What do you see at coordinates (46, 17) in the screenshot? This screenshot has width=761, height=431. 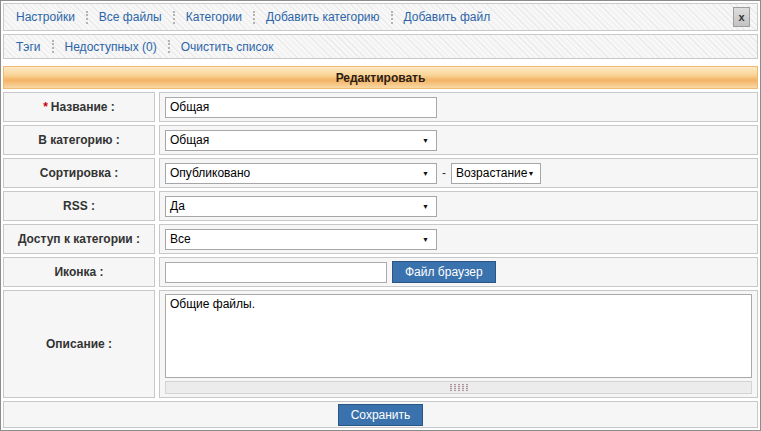 I see `nav-item-settings: Настройки` at bounding box center [46, 17].